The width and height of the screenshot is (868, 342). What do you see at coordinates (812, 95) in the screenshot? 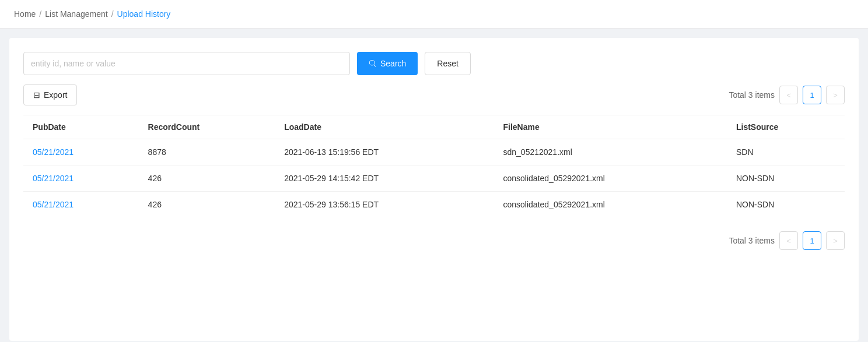
I see `current-page-button-top: 1` at bounding box center [812, 95].